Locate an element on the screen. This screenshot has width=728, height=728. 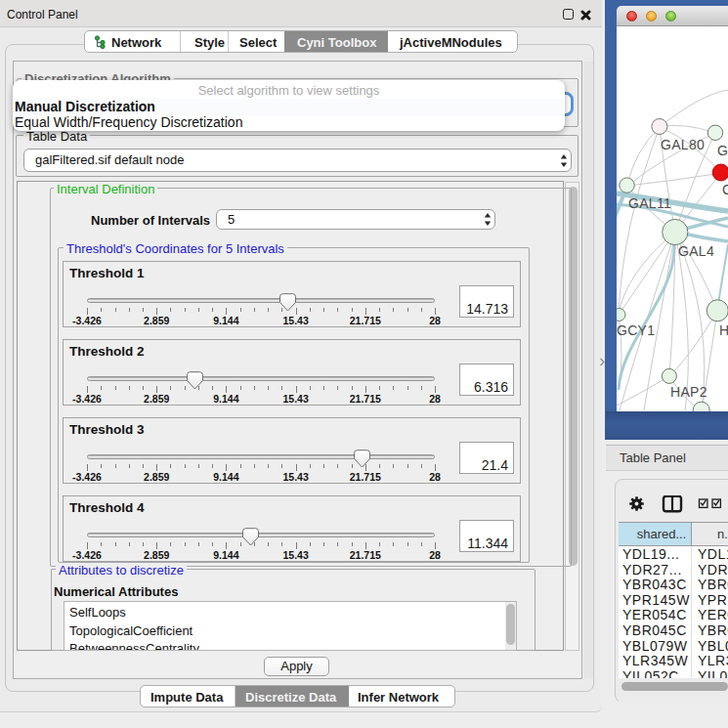
svg-text: H is located at coordinates (723, 330).